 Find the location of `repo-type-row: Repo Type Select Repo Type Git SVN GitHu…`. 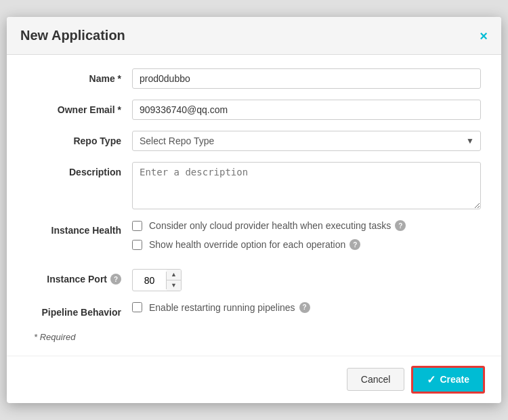

repo-type-row: Repo Type Select Repo Type Git SVN GitHu… is located at coordinates (254, 141).